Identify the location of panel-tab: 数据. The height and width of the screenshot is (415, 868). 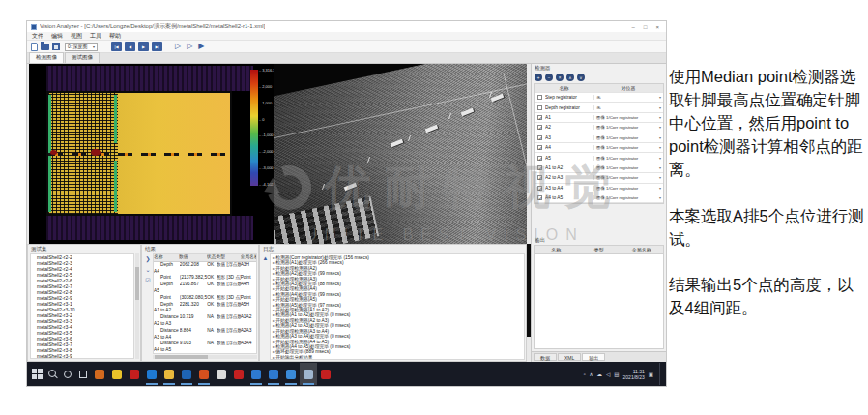
(545, 357).